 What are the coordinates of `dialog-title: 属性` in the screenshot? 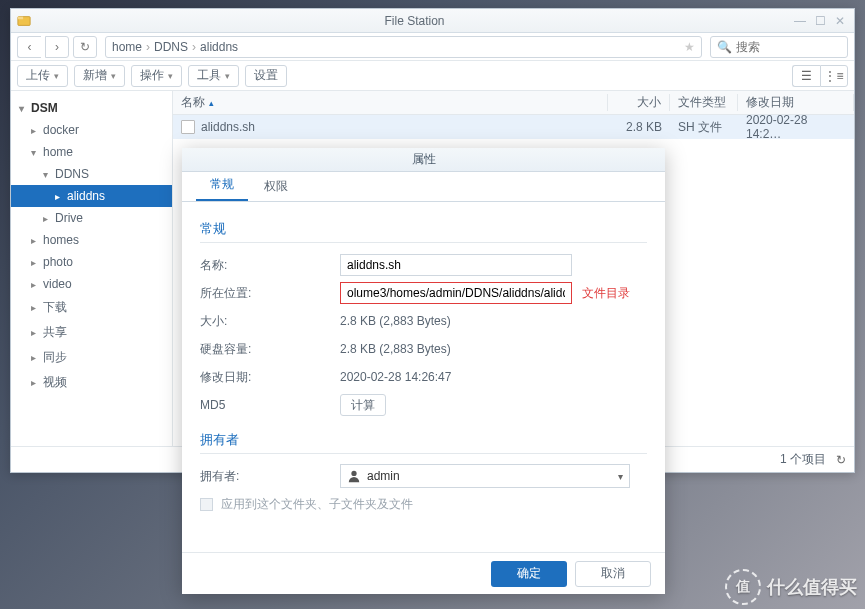 It's located at (424, 160).